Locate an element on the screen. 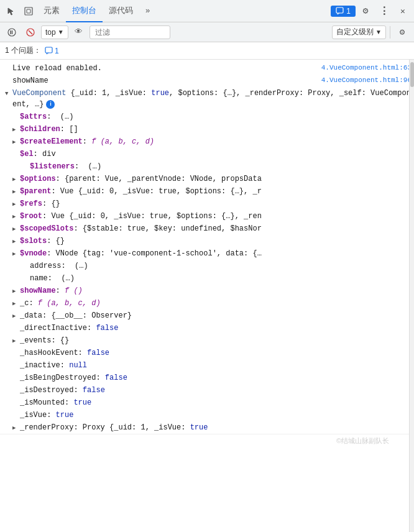  console-line: $scopedSlots: {$stable: true, $key: unde… is located at coordinates (207, 229).